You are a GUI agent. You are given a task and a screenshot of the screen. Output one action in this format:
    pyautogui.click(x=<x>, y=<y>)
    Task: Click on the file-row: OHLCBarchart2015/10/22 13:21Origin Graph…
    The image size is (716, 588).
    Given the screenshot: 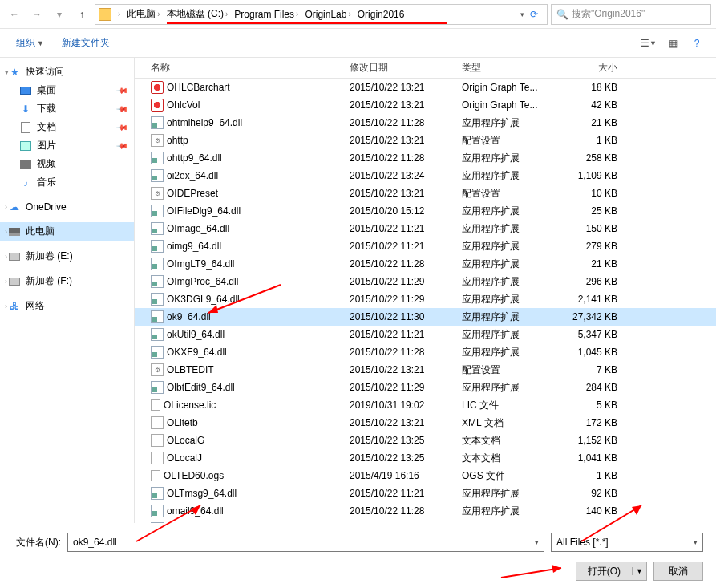 What is the action you would take?
    pyautogui.click(x=425, y=87)
    